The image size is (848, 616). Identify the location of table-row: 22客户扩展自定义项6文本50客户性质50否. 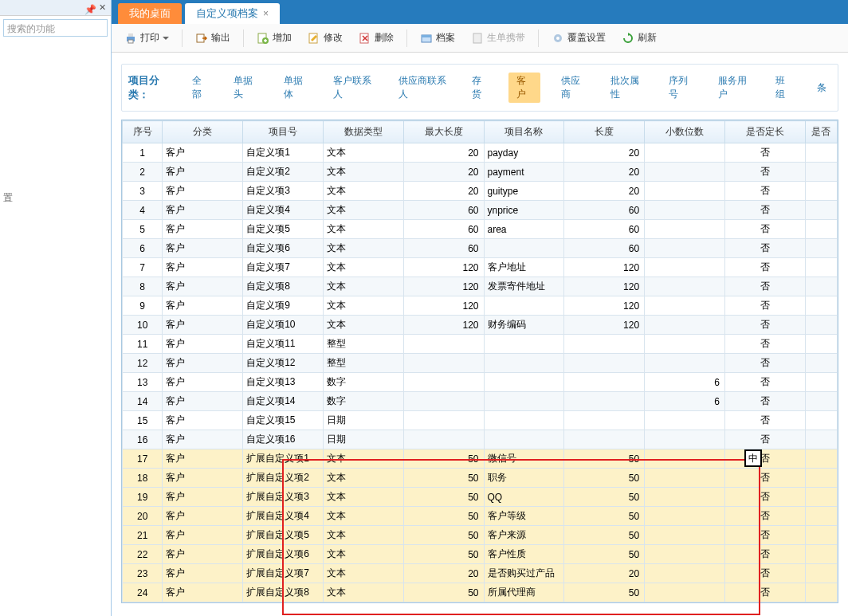
(480, 555).